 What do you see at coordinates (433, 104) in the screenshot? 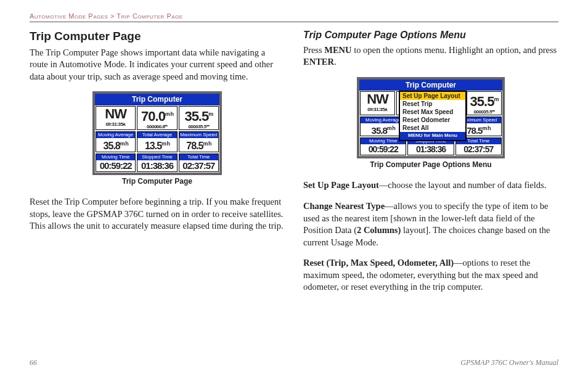
I see `menu-item-reset-trip: Reset Trip` at bounding box center [433, 104].